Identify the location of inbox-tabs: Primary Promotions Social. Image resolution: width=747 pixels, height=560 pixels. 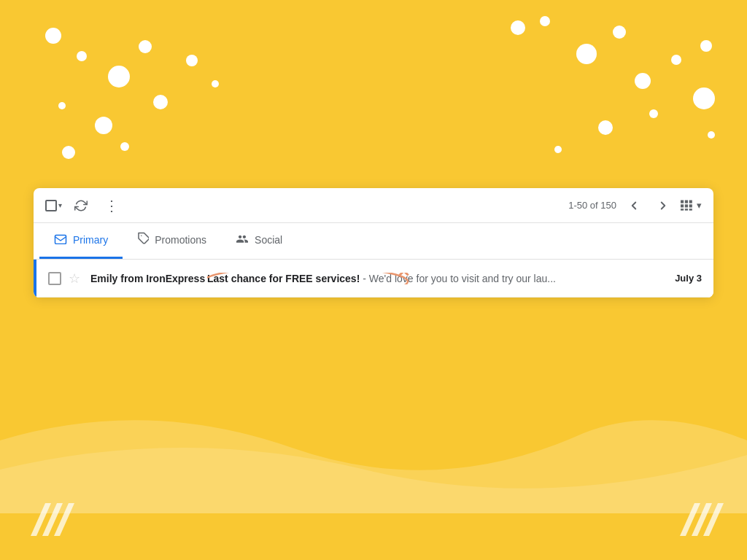
(374, 241).